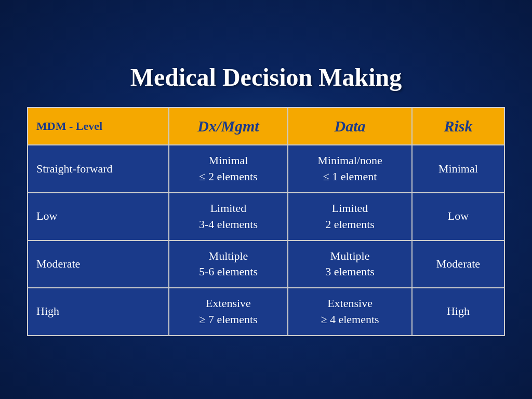 The image size is (532, 399). Describe the element at coordinates (98, 312) in the screenshot. I see `cell-level-3: High` at that location.